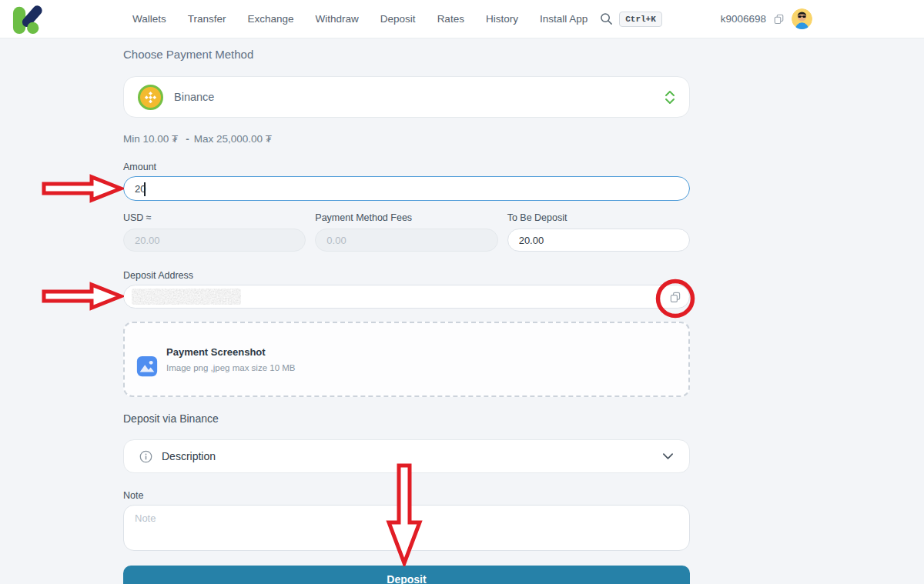 This screenshot has height=584, width=924. Describe the element at coordinates (407, 219) in the screenshot. I see `fees-label: Payment Method Fees` at that location.